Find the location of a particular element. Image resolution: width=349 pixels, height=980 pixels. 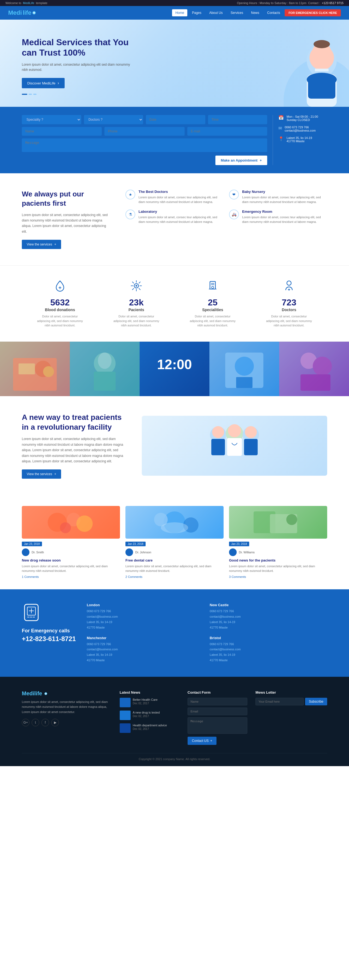

author-name-1: Dr. Johnson is located at coordinates (143, 552).